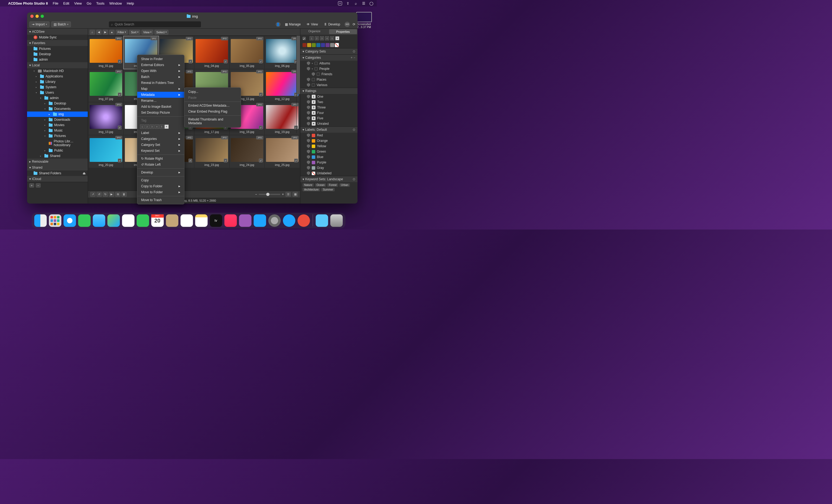  Describe the element at coordinates (57, 92) in the screenshot. I see `sidebar-item-users: ▾Users` at that location.